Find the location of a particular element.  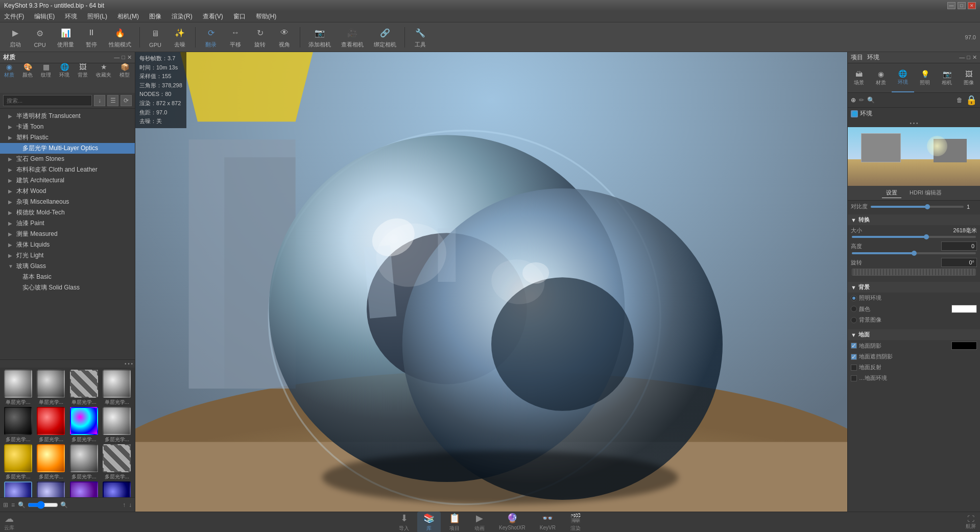

tree-item: ▶建筑 Architectural is located at coordinates (67, 181).